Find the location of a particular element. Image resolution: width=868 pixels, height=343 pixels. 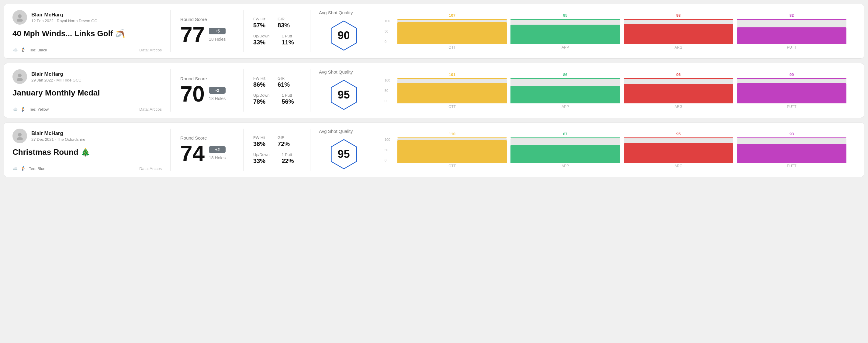

oneputt-value: 22% is located at coordinates (288, 161).